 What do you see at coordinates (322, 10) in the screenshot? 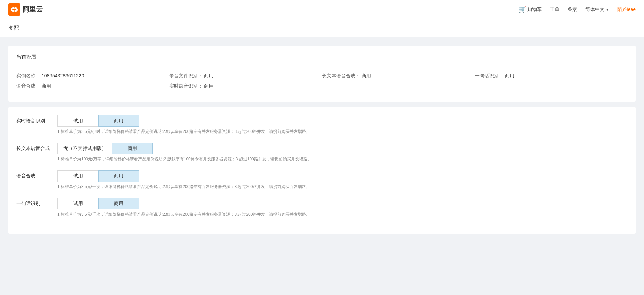
I see `header: 阿里云 🛒 购物车 工单 备案 简体中文 ▼ 陌路ieee` at bounding box center [322, 10].